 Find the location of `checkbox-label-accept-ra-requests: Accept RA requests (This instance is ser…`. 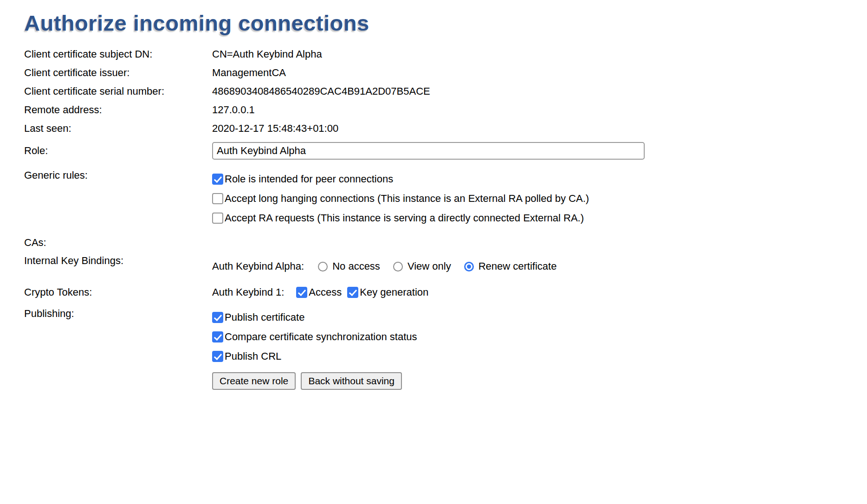

checkbox-label-accept-ra-requests: Accept RA requests (This instance is ser… is located at coordinates (404, 218).